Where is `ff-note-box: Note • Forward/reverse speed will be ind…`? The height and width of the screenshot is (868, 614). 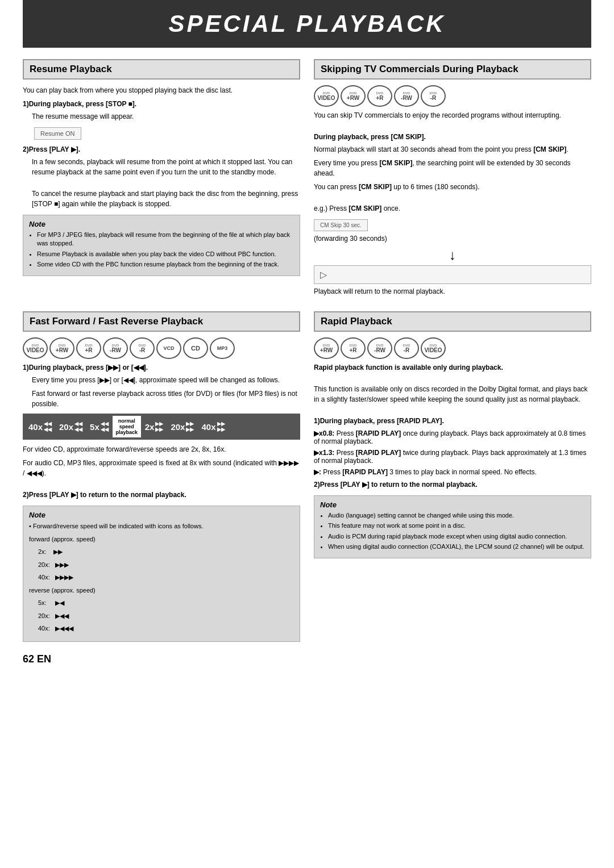 ff-note-box: Note • Forward/reverse speed will be ind… is located at coordinates (161, 574).